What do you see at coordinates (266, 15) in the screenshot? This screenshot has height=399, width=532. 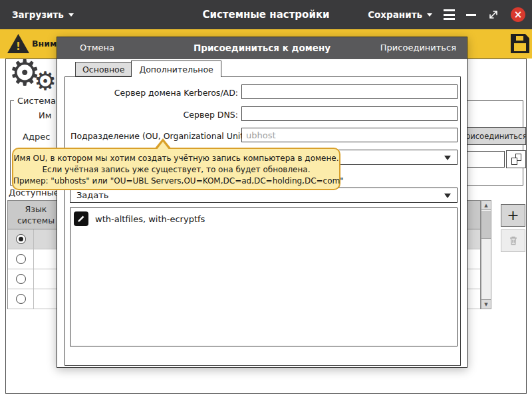 I see `topbar: Загрузить Системные настройки Сохранить …` at bounding box center [266, 15].